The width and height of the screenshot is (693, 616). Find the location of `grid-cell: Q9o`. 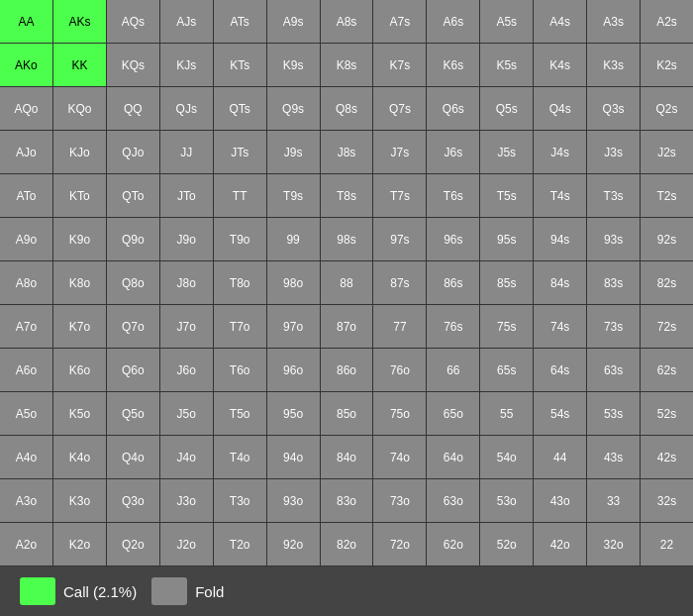

grid-cell: Q9o is located at coordinates (133, 240).